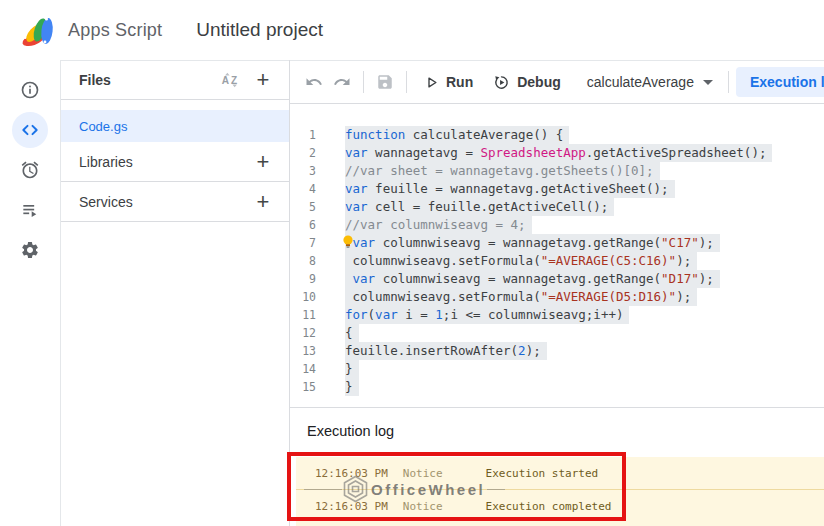 This screenshot has height=526, width=824. What do you see at coordinates (30, 90) in the screenshot?
I see `info-icon` at bounding box center [30, 90].